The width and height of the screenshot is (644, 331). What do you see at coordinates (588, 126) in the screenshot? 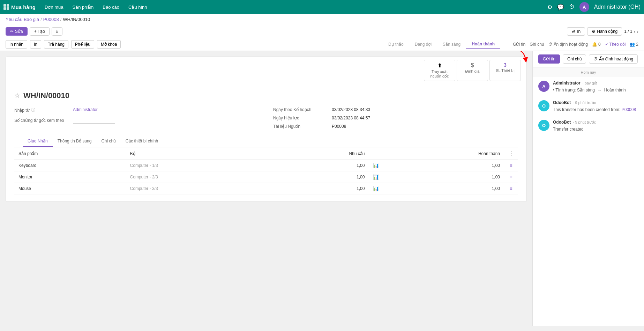
I see `chat-message: O OdooBot · 9 phút trước Transfer create…` at bounding box center [588, 126].